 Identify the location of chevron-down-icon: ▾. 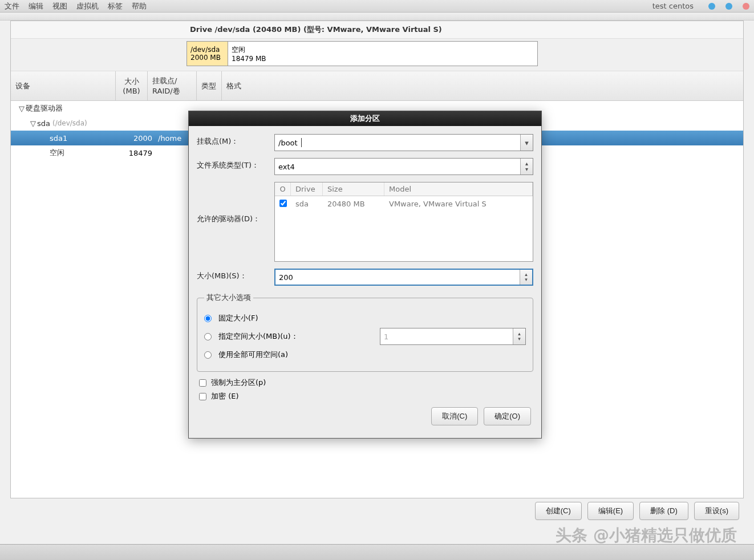
(526, 143).